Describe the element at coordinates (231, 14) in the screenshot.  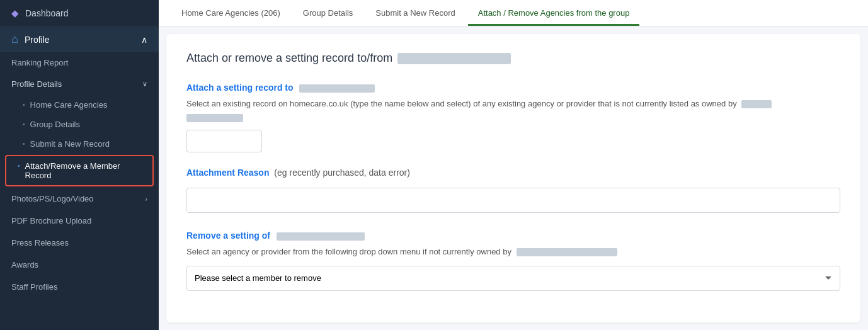
I see `tab-home-care-agencies: Home Care Agencies (206)` at that location.